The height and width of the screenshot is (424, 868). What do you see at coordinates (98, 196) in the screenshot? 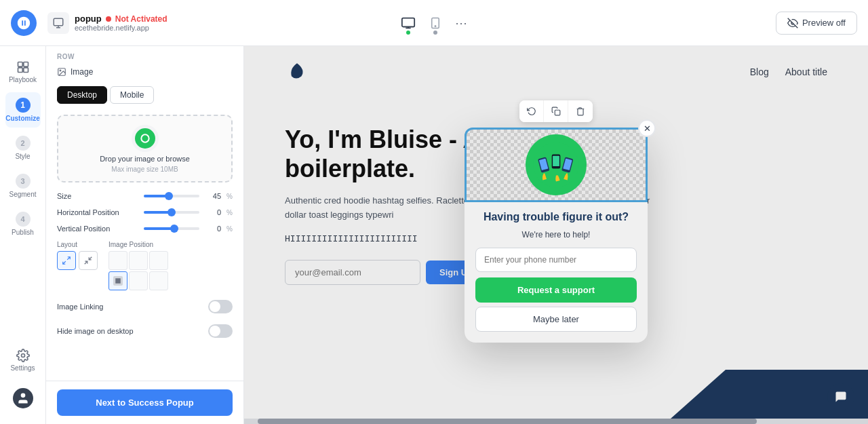
I see `size-label: Size` at bounding box center [98, 196].